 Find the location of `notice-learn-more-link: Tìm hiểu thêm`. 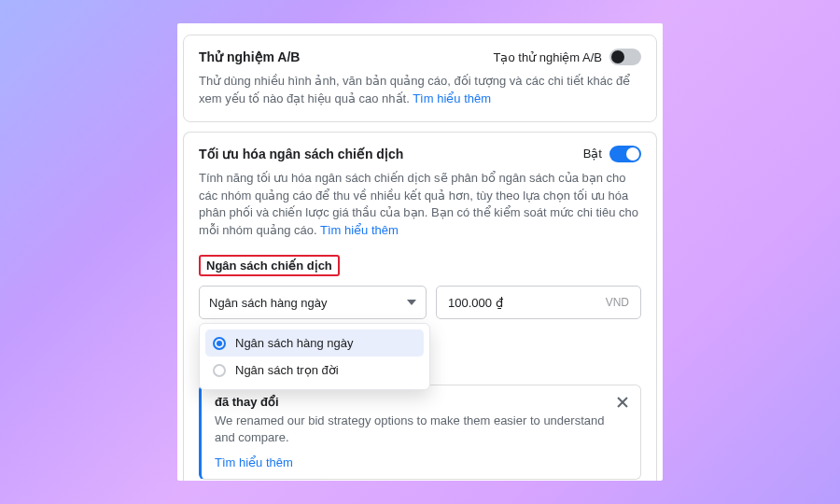

notice-learn-more-link: Tìm hiểu thêm is located at coordinates (421, 463).